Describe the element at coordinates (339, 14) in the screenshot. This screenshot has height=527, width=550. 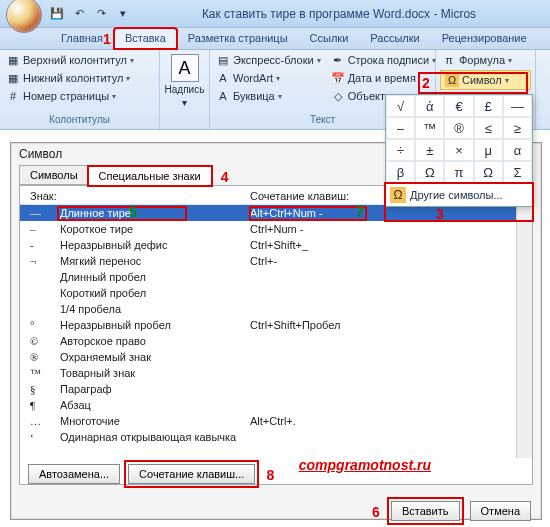
I see `window-title: Как ставить тире в программе Word.docx -…` at that location.